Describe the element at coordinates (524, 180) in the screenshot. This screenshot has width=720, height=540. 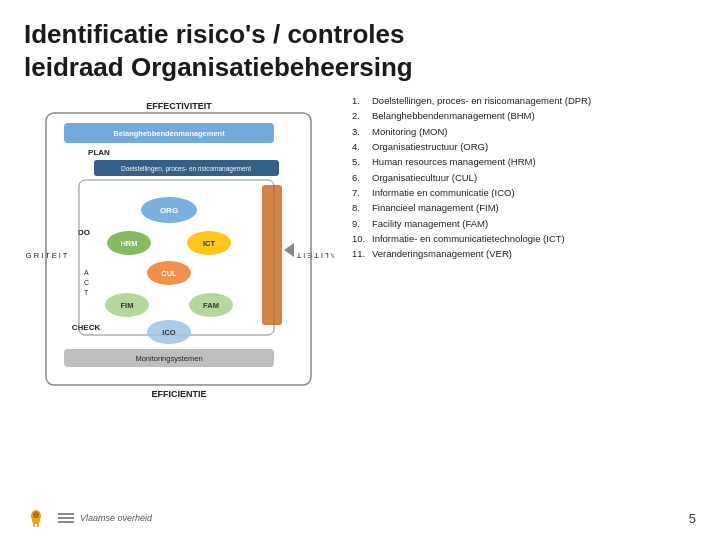
I see `list-item: 6. Organisatiecultuur (CUL)` at that location.